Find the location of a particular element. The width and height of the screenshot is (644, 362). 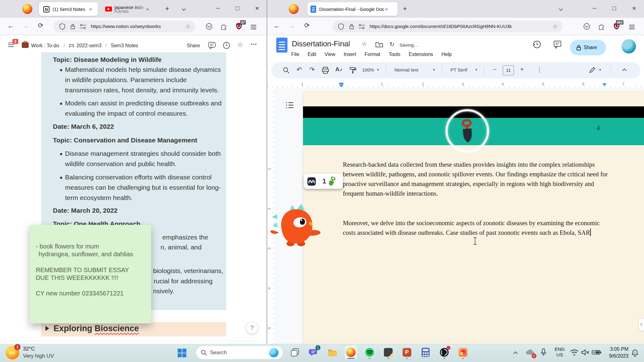

paragraph: Research-backed data collected from thes… is located at coordinates (475, 179).